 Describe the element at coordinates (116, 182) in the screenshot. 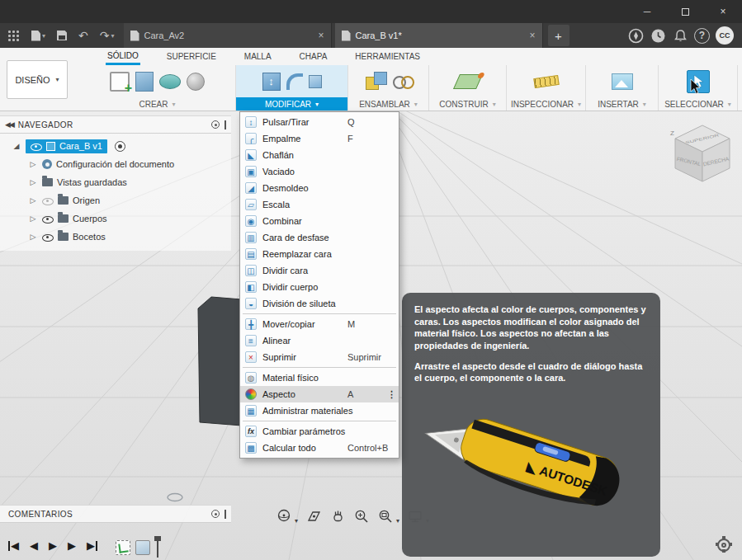

I see `browser-item-vistas-guardadas: ▷Vistas guardadas` at that location.